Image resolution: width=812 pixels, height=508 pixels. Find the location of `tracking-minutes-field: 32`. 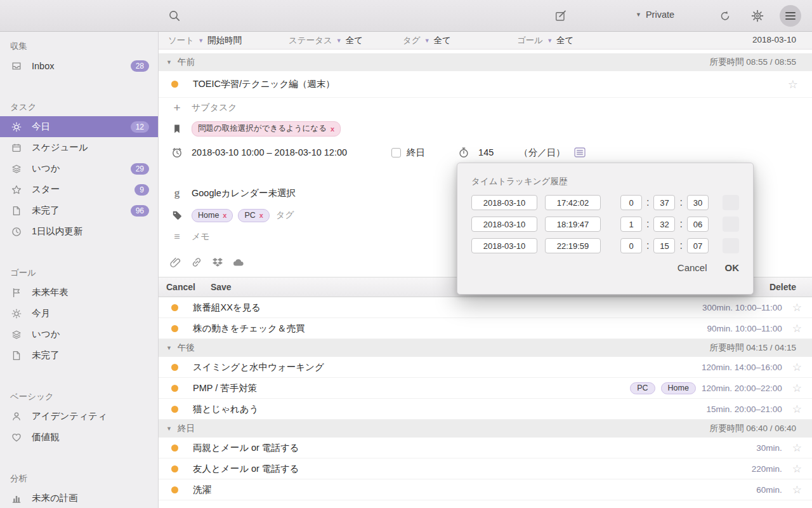

tracking-minutes-field: 32 is located at coordinates (664, 224).